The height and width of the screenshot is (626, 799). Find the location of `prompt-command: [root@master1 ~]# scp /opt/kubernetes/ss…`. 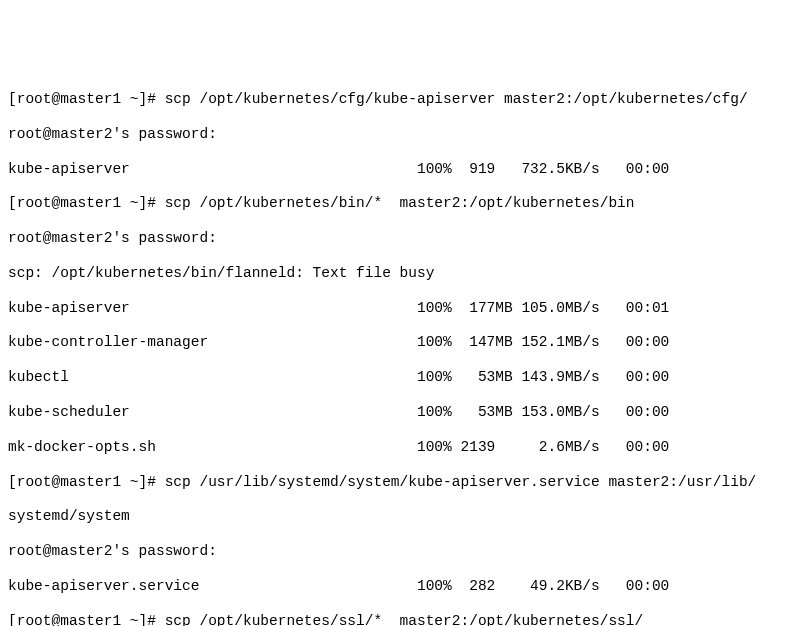

prompt-command: [root@master1 ~]# scp /opt/kubernetes/ss… is located at coordinates (400, 620).